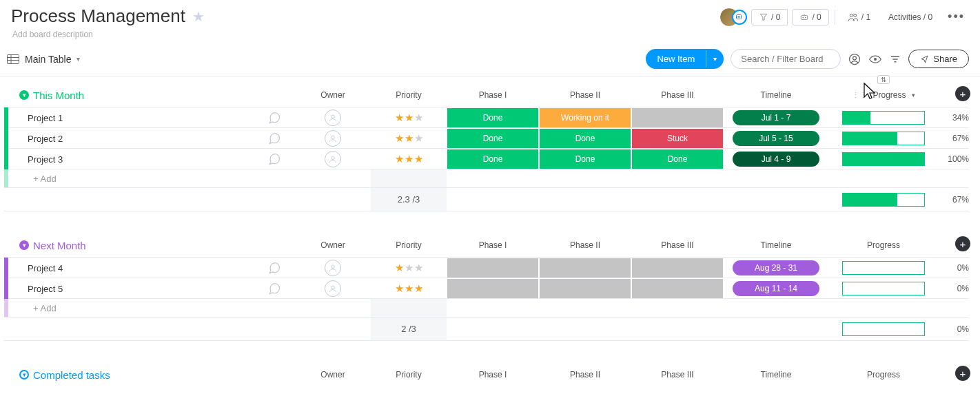  Describe the element at coordinates (939, 59) in the screenshot. I see `share-button: Share` at that location.